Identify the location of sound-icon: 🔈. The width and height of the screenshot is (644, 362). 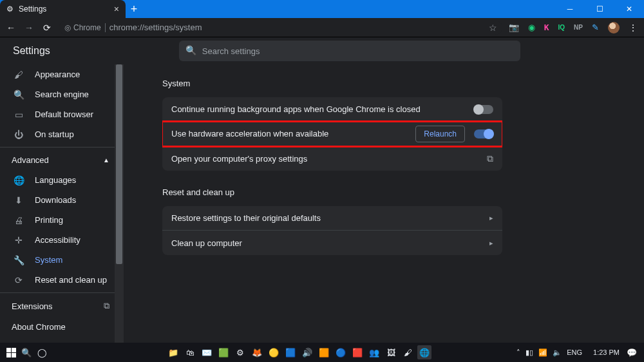
(557, 353).